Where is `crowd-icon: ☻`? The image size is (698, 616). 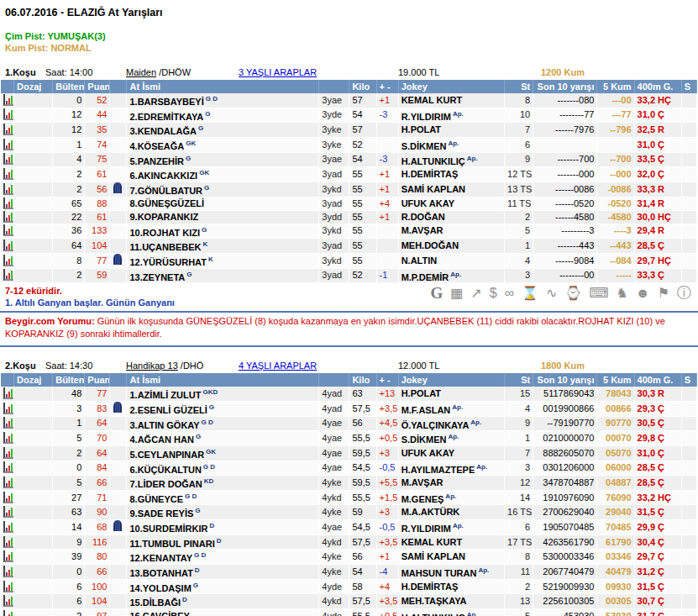 crowd-icon: ☻ is located at coordinates (643, 293).